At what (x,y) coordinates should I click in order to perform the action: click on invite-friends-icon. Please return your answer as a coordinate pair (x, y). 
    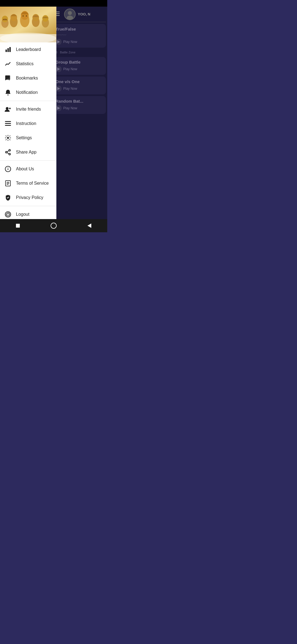
    Looking at the image, I should click on (8, 109).